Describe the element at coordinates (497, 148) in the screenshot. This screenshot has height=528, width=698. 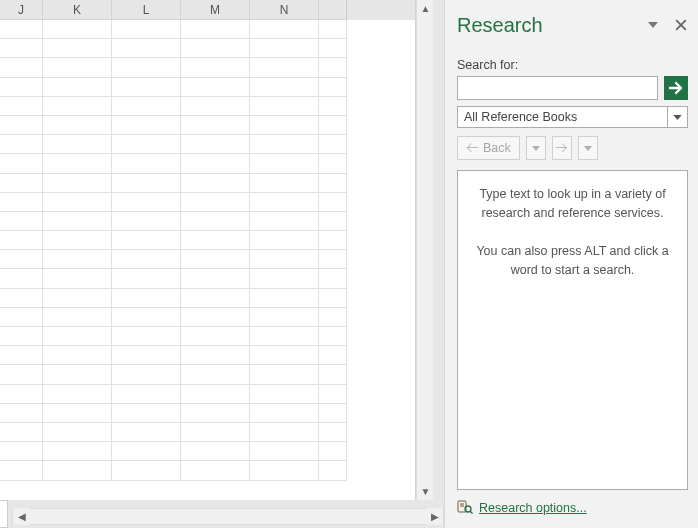
I see `back-button-label: Back` at that location.